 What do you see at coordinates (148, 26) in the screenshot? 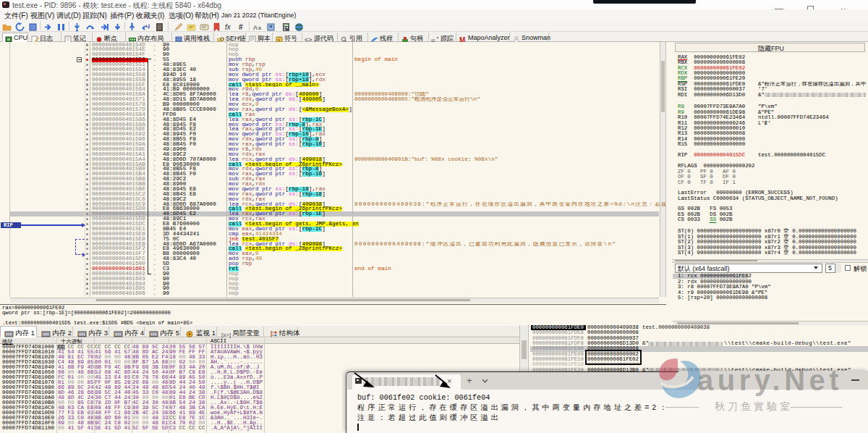
I see `svg-text: +2` at bounding box center [148, 26].